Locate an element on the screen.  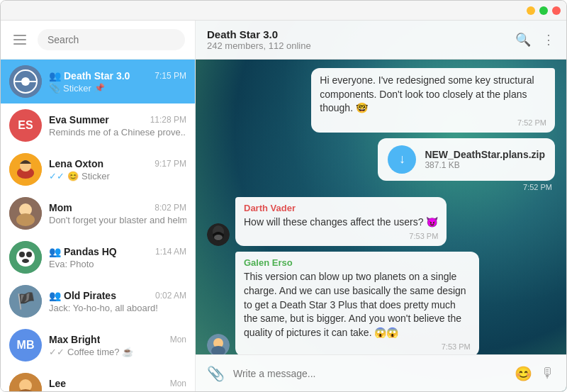
chat-name-row: Eva Summer 11:28 PM is located at coordinates (118, 120).